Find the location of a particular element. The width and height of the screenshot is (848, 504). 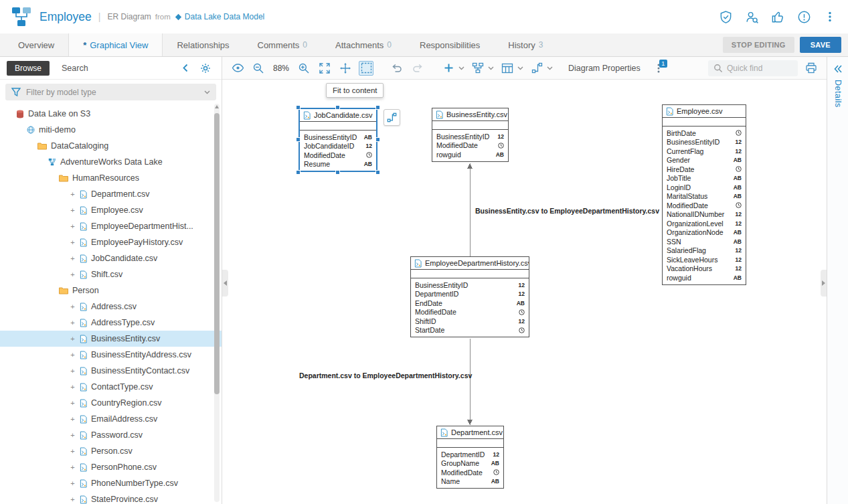

tab-overview: Overview is located at coordinates (36, 45).